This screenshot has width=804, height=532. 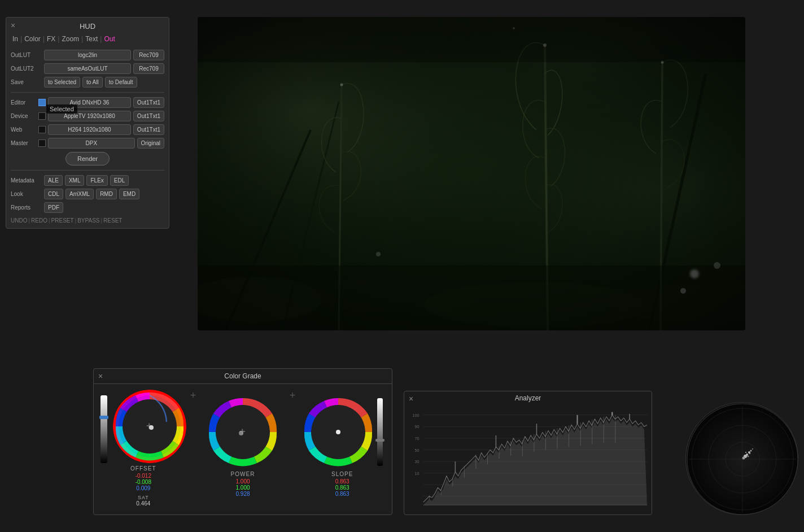 I want to click on svg-text: 100, so click(x=416, y=416).